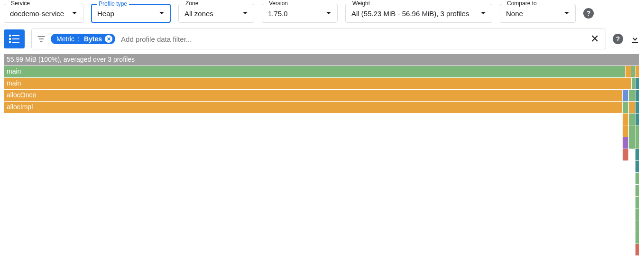 The width and height of the screenshot is (644, 264). What do you see at coordinates (414, 13) in the screenshot?
I see `weight-select-value: All (55.23 MiB - 56.96 MiB), 3 profiles` at bounding box center [414, 13].